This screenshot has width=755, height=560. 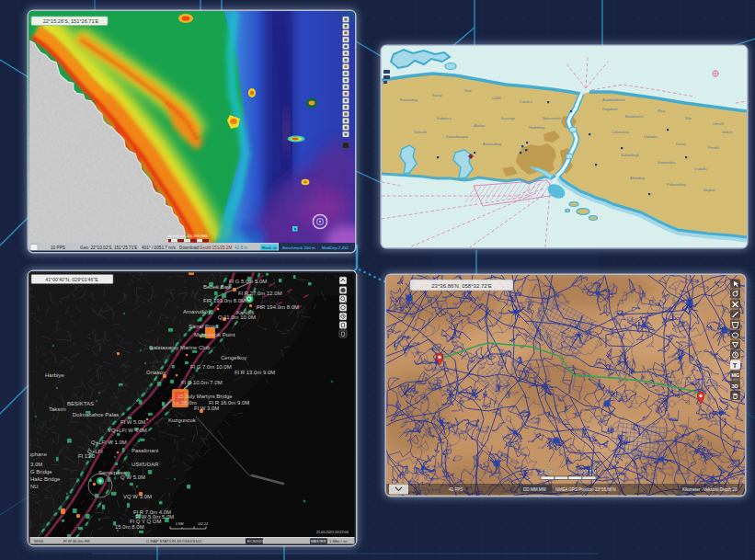 What do you see at coordinates (109, 442) in the screenshot?
I see `svg-text: Q+LFl W 1.0M` at bounding box center [109, 442].